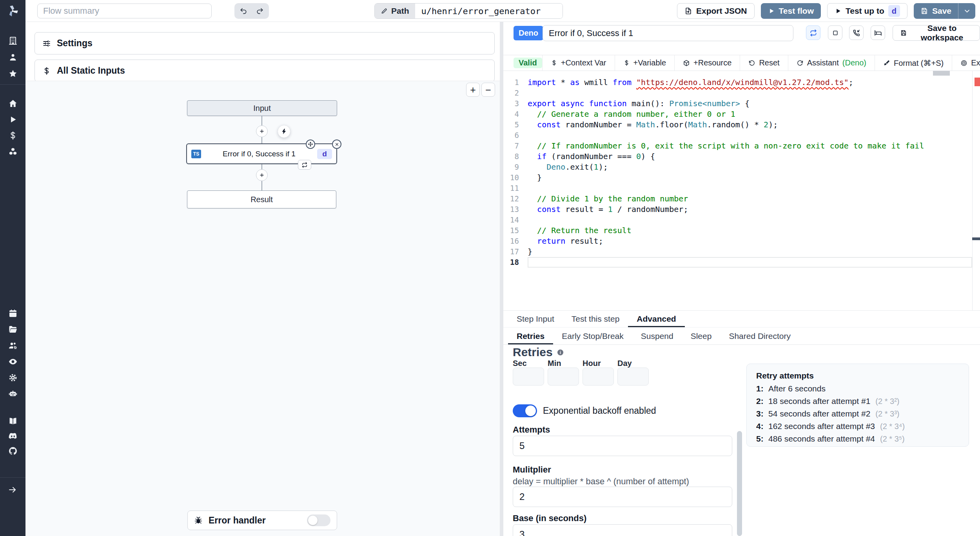 Image resolution: width=980 pixels, height=536 pixels. What do you see at coordinates (593, 336) in the screenshot?
I see `subtab-early-stop: Early Stop/Break` at bounding box center [593, 336].